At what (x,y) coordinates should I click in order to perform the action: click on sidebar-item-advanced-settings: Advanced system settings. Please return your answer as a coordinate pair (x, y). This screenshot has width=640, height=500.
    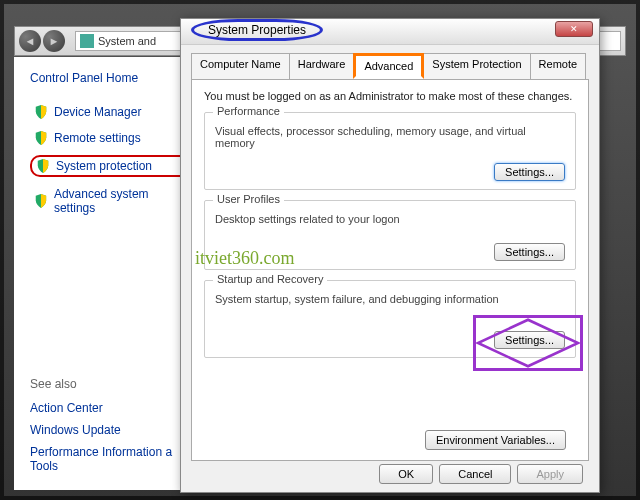
    Looking at the image, I should click on (113, 201).